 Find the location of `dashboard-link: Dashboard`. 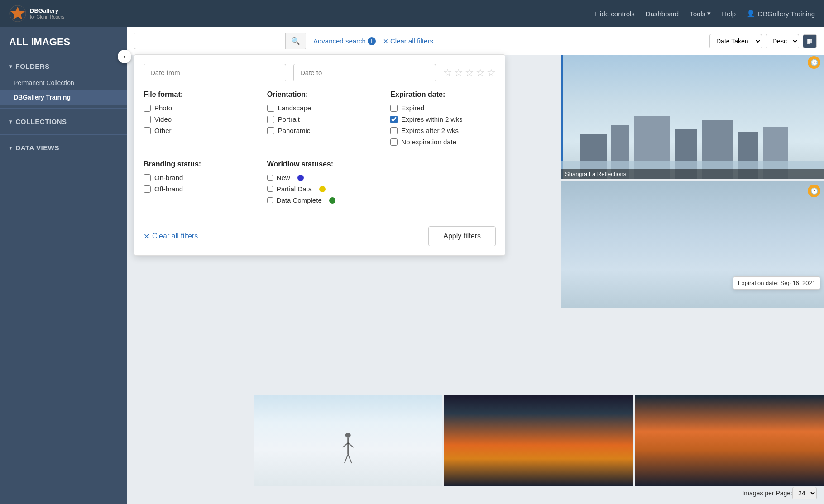

dashboard-link: Dashboard is located at coordinates (662, 14).